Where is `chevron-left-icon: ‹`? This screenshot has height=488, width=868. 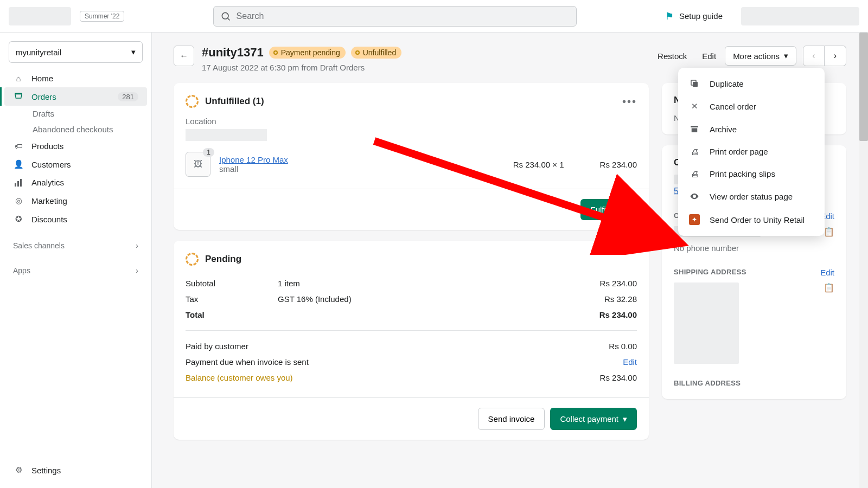 chevron-left-icon: ‹ is located at coordinates (814, 56).